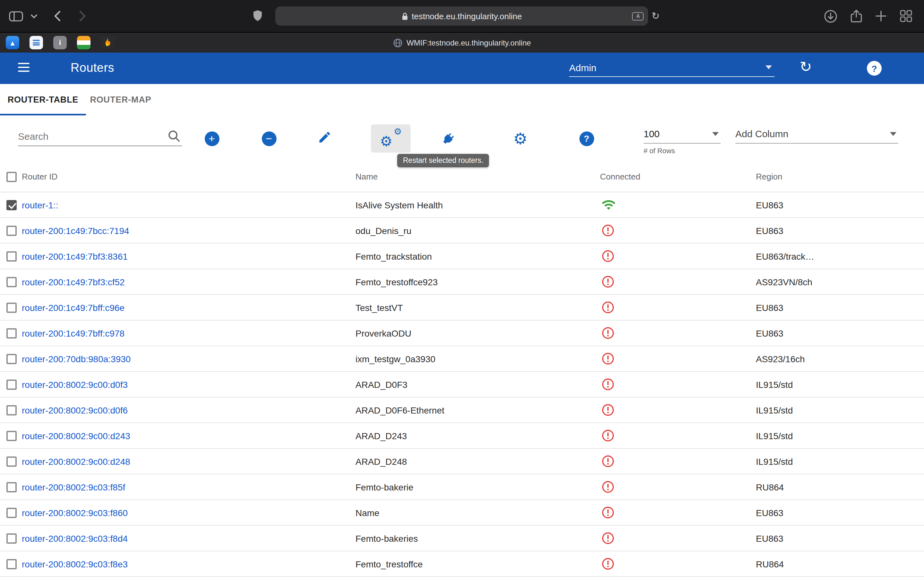 The height and width of the screenshot is (577, 924). Describe the element at coordinates (520, 139) in the screenshot. I see `settings-button: ⚙` at that location.